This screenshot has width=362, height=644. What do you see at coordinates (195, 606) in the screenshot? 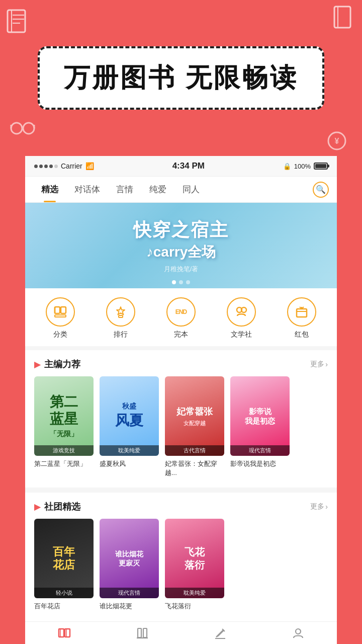
I see `club-book-title-3: 飞花落衍` at bounding box center [195, 606].